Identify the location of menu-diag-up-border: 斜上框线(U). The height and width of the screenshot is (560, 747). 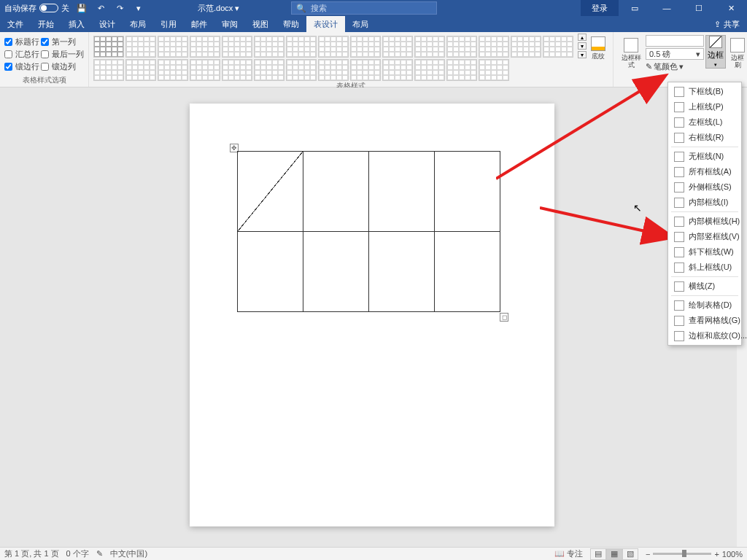
(705, 267).